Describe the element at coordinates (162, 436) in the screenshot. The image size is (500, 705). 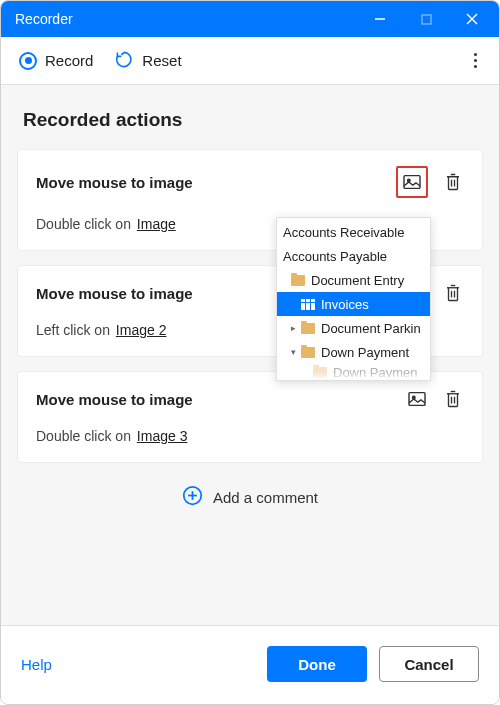
I see `target-link: Image 3` at that location.